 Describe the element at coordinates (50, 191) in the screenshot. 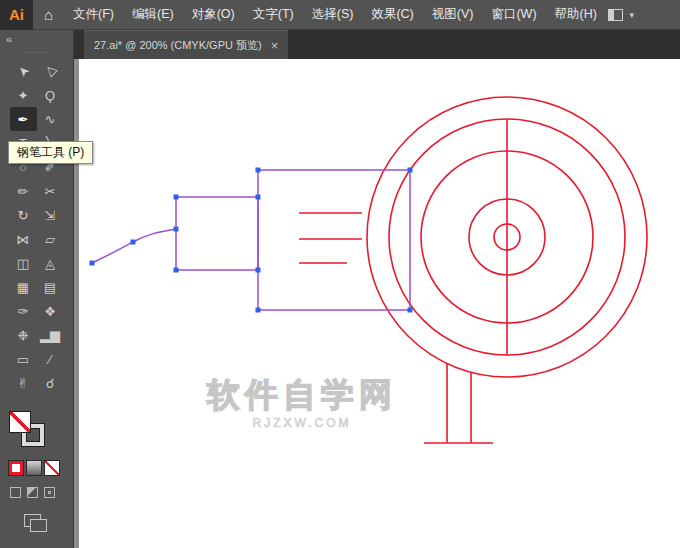

I see `tool-scissors: ✂` at that location.